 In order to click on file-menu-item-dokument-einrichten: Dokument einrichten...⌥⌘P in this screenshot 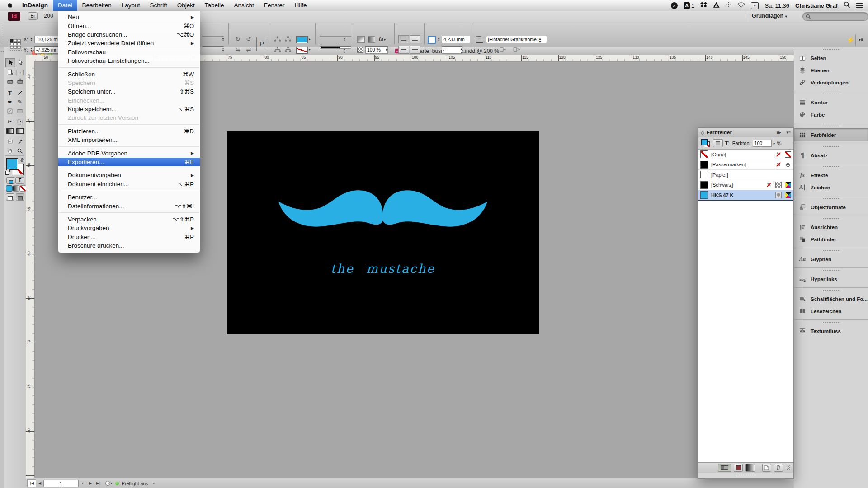, I will do `click(129, 184)`.